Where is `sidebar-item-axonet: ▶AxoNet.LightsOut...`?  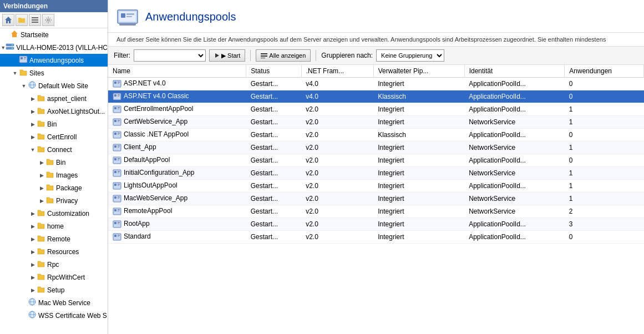
sidebar-item-axonet: ▶AxoNet.LightsOut... is located at coordinates (54, 111).